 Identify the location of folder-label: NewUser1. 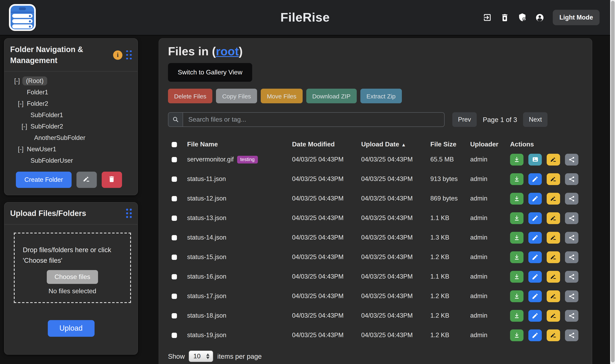
(42, 149).